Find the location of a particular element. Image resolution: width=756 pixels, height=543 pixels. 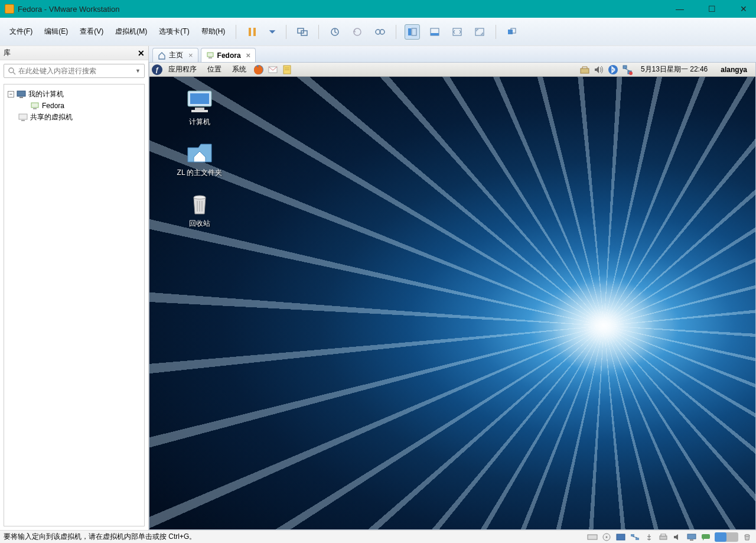

search-dropdown-icon: ▼ is located at coordinates (138, 71).